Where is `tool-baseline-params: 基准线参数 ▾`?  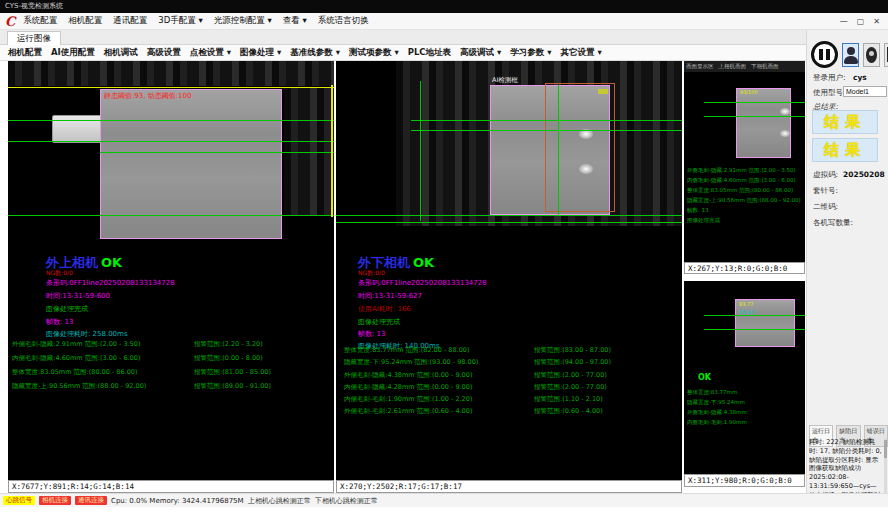
tool-baseline-params: 基准线参数 ▾ is located at coordinates (315, 53).